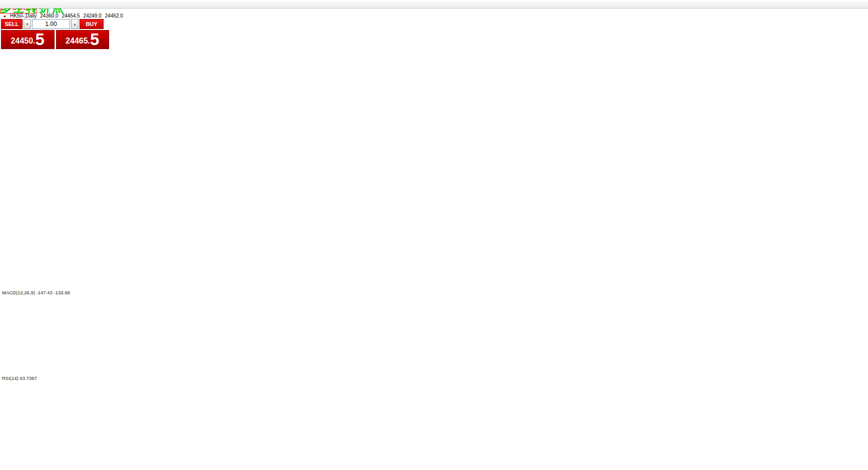 The width and height of the screenshot is (868, 470). I want to click on one-click-trading-panel: SELL ▼ ▲ BUY 24450 . 5 24465 . 5, so click(55, 34).